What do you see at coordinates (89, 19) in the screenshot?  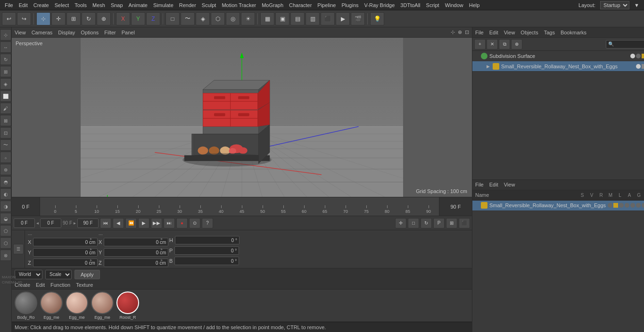 I see `rotate-tool-button: ↻` at bounding box center [89, 19].